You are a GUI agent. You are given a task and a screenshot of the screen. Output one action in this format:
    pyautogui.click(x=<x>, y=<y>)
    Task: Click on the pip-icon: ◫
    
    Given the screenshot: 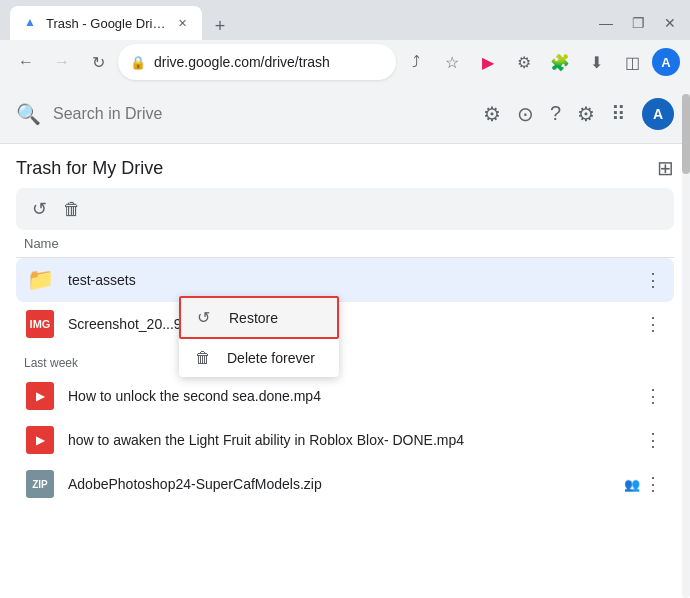 What is the action you would take?
    pyautogui.click(x=632, y=62)
    